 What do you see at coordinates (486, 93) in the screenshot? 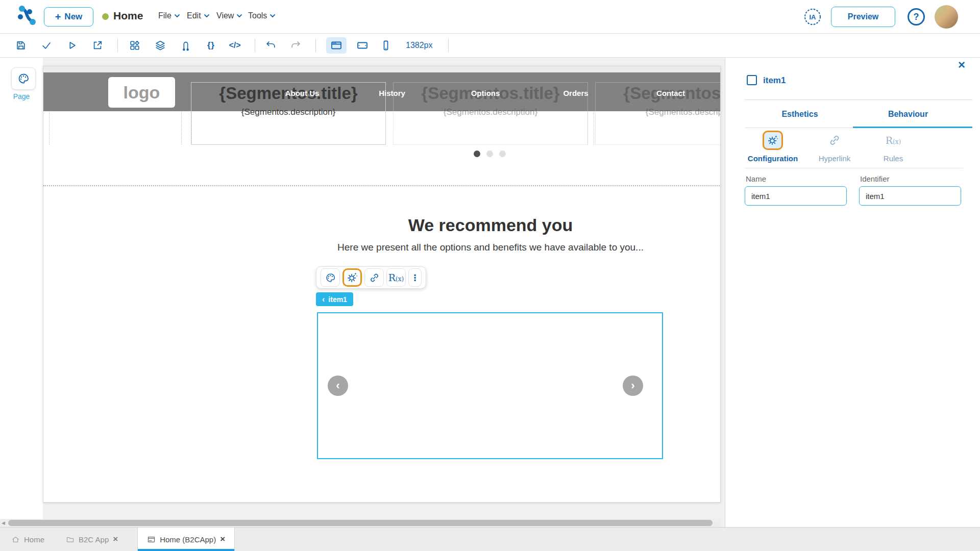
I see `nav-item-options: Options` at bounding box center [486, 93].